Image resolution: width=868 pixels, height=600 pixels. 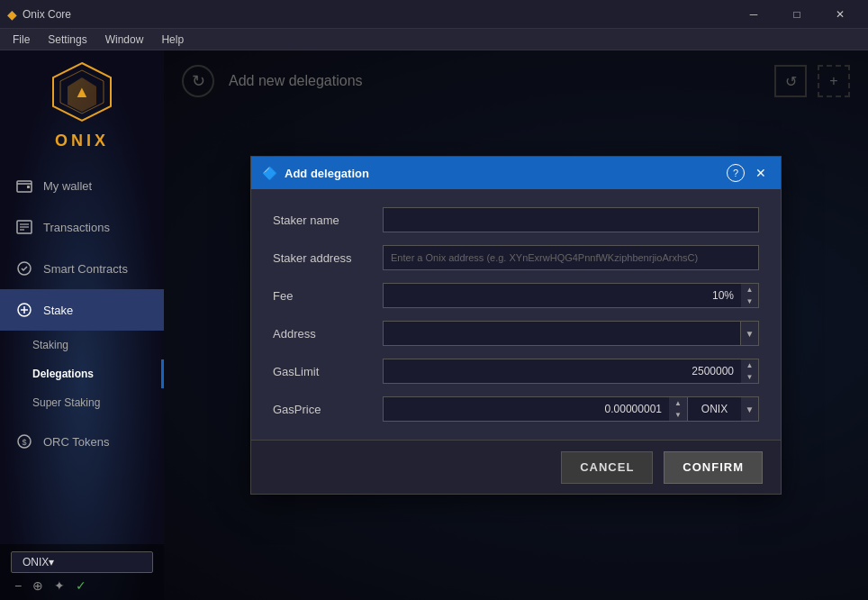 What do you see at coordinates (77, 227) in the screenshot?
I see `sidebar-item-label: Transactions` at bounding box center [77, 227].